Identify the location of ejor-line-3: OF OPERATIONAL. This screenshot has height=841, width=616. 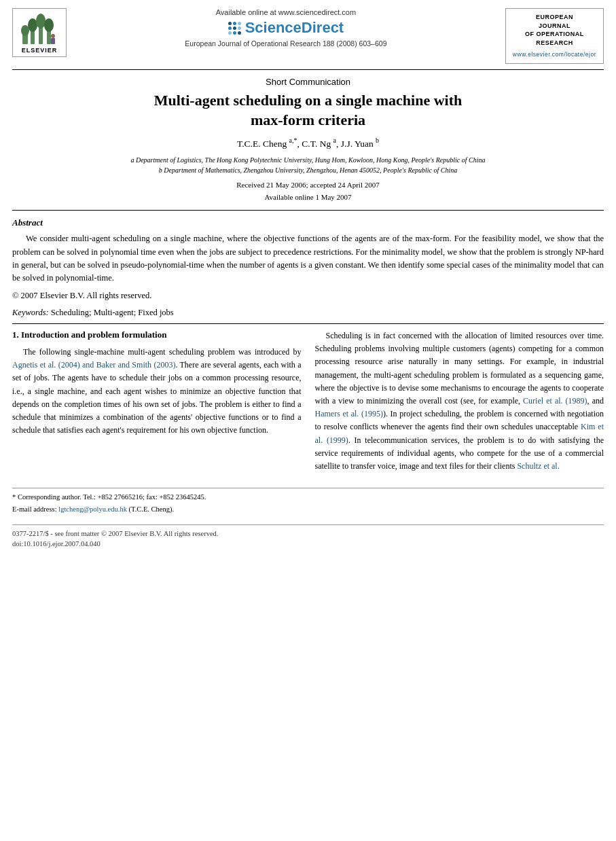
(554, 34).